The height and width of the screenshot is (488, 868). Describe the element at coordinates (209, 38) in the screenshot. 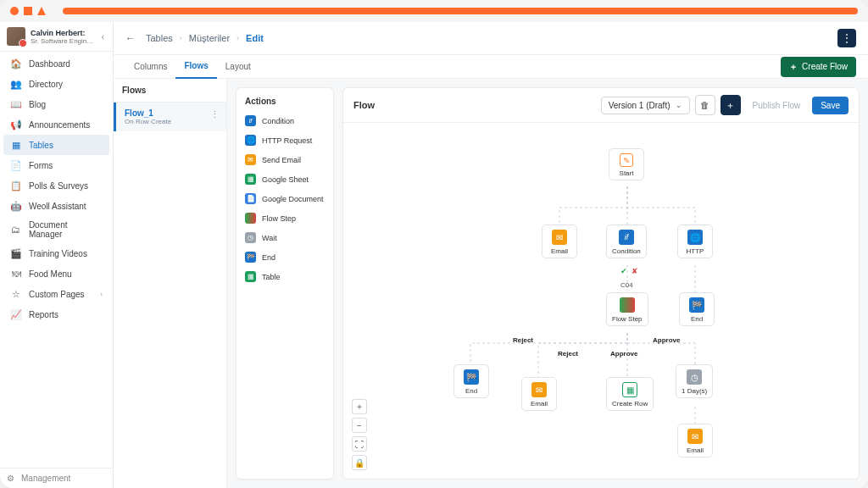

I see `crumb-customers: Müşteriler` at that location.